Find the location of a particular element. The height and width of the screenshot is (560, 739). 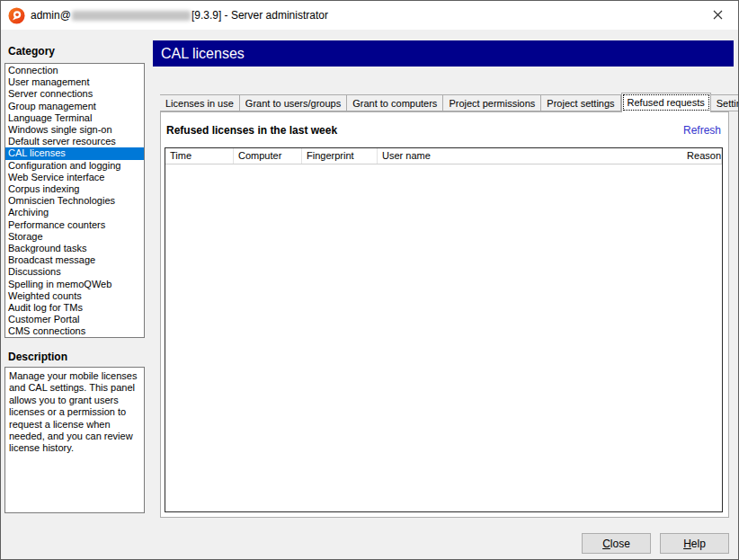

memoq-logo-icon is located at coordinates (16, 16).